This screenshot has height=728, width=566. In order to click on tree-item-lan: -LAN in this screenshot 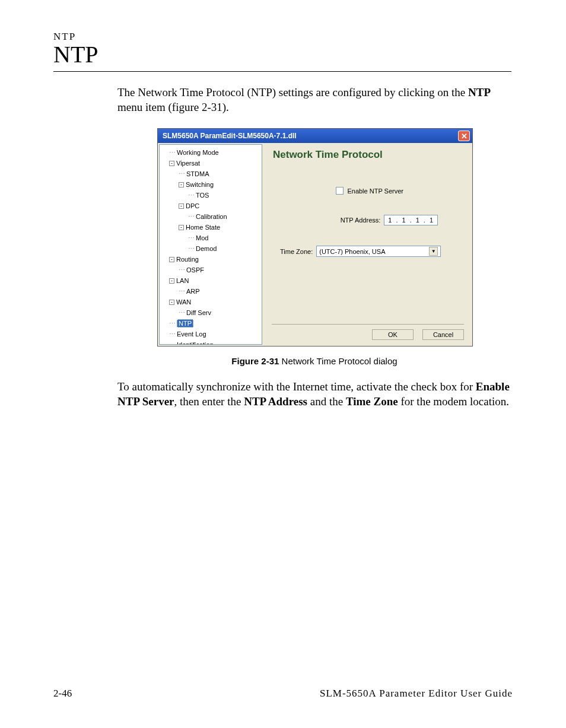, I will do `click(211, 281)`.